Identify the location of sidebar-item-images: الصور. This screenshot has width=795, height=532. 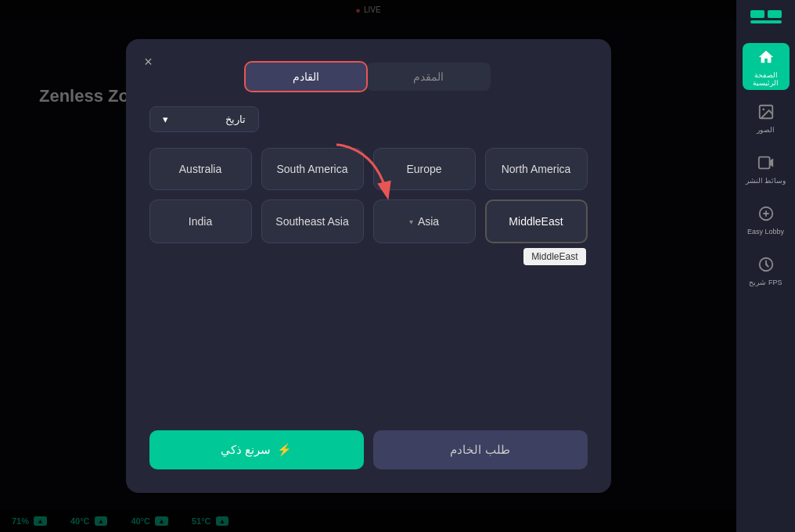
(766, 117).